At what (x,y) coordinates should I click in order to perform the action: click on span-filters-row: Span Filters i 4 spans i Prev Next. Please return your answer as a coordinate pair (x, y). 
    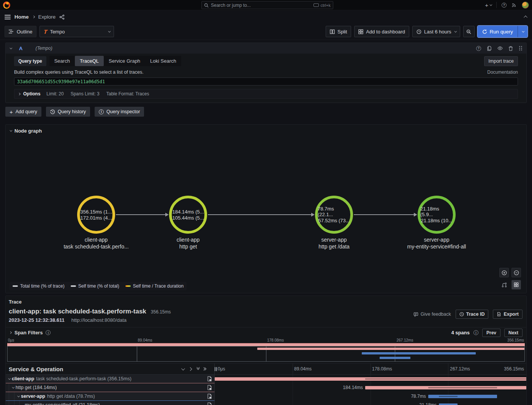
    Looking at the image, I should click on (266, 332).